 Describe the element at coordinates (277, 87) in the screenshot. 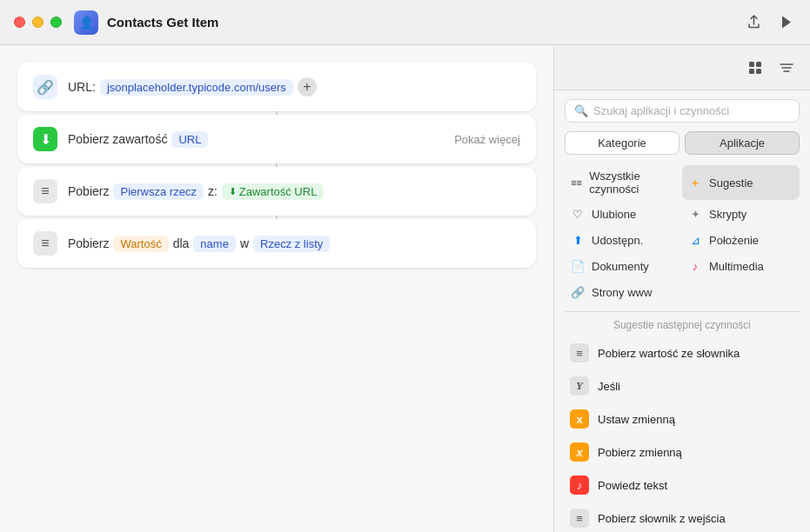

I see `url-action-card: 🔗 URL: jsonplaceholder.typicode.com/user…` at that location.